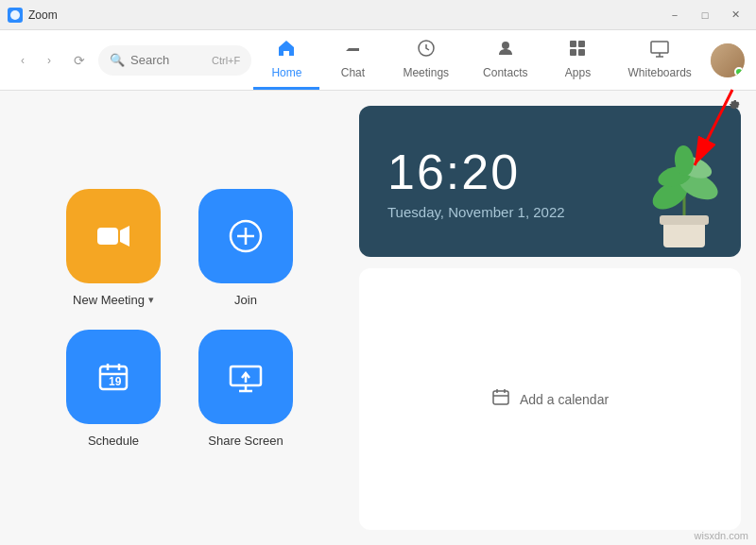  I want to click on tab-contacts: Contacts, so click(505, 60).